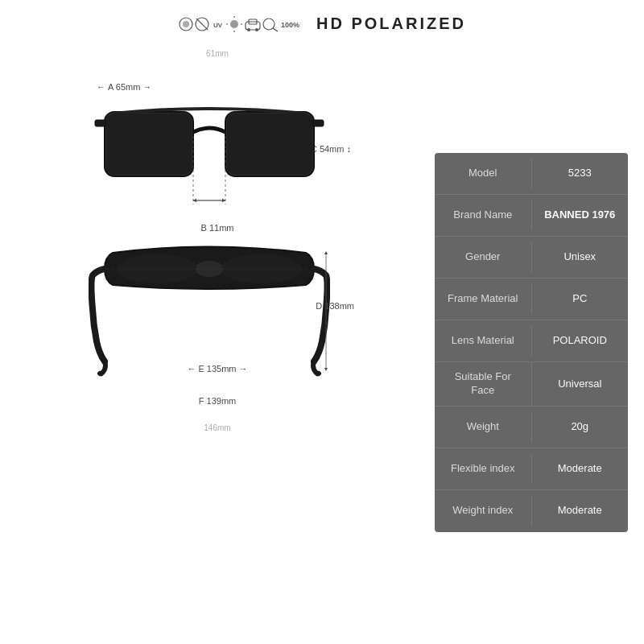 The width and height of the screenshot is (644, 644). I want to click on measurement-d-label: D 138mm, so click(335, 306).